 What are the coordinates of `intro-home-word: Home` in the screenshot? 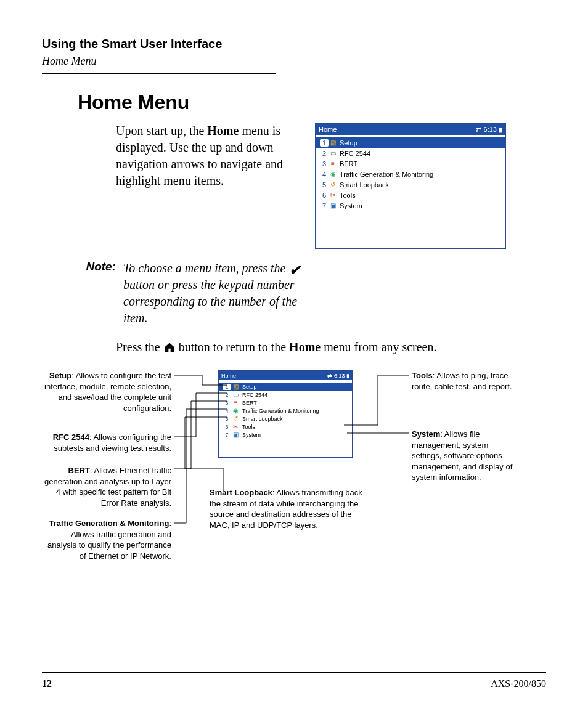 It's located at (223, 131).